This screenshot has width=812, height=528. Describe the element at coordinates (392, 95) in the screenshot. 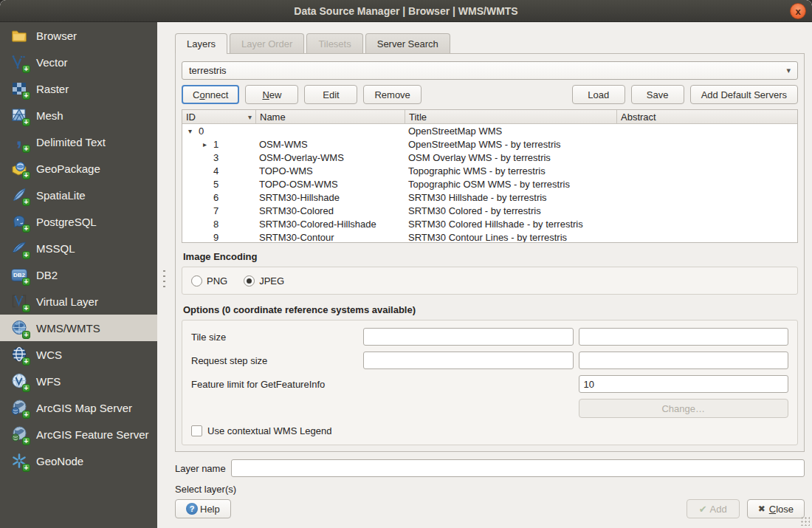

I see `remove-button: Remove` at that location.